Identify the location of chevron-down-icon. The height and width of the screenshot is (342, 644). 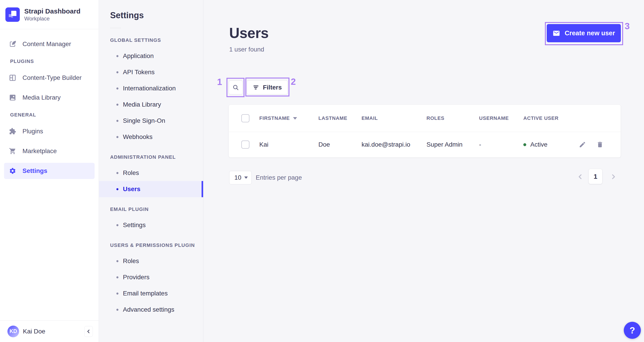
(246, 178).